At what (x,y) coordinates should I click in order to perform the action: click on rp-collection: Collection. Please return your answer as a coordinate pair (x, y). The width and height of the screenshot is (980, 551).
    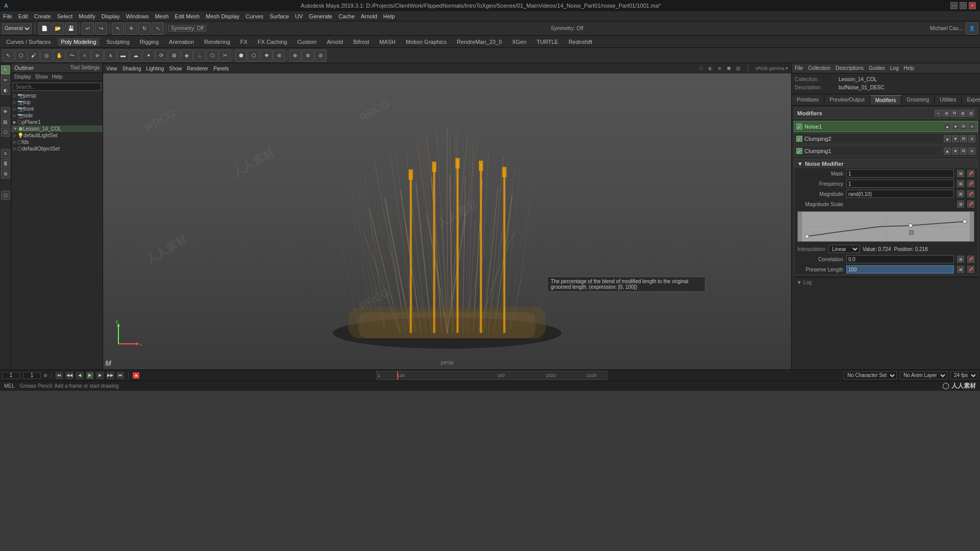
    Looking at the image, I should click on (819, 68).